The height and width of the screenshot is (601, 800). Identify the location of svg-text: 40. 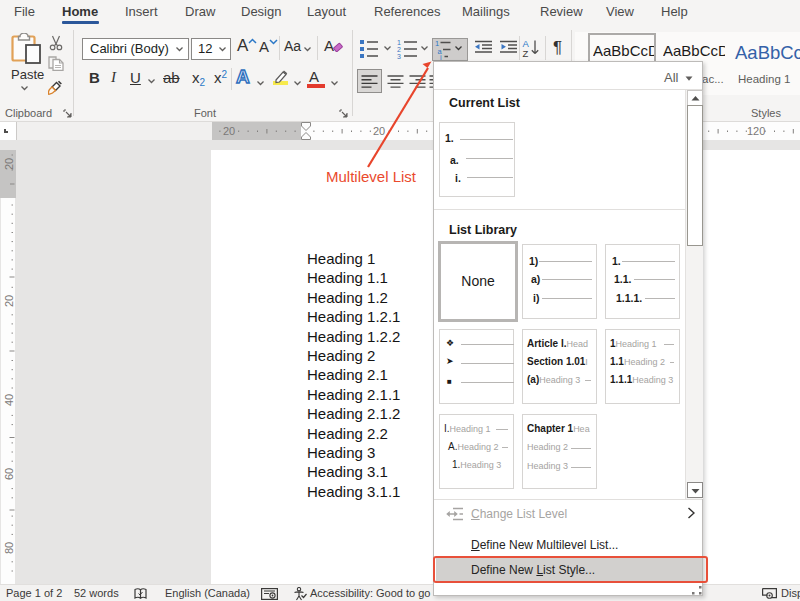
(9, 400).